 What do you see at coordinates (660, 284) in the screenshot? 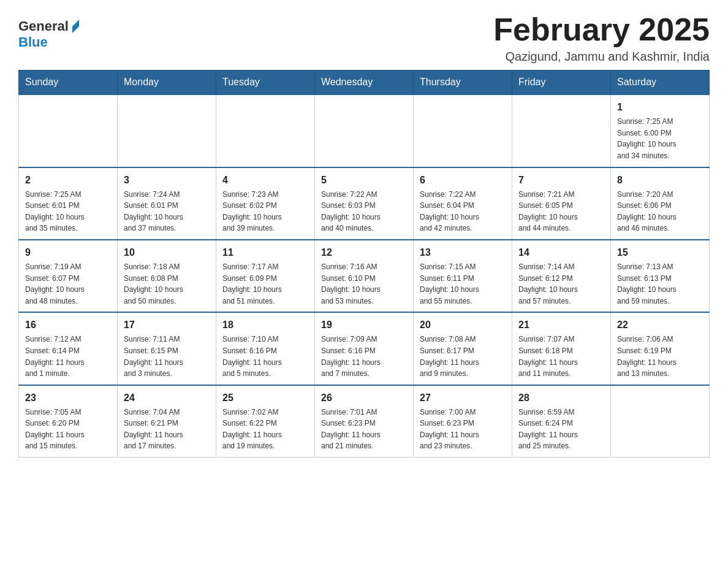
I see `day-info: Sunrise: 7:13 AMSunset: 6:13 PMDaylight:…` at bounding box center [660, 284].